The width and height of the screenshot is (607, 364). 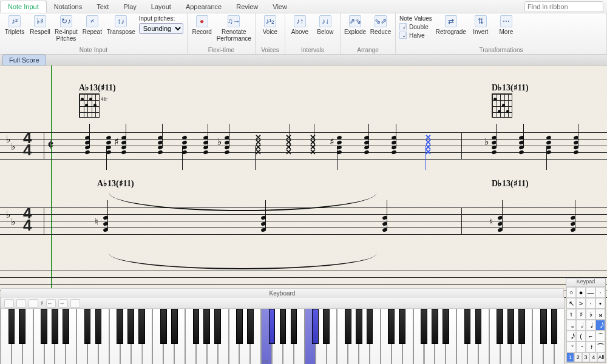 I want to click on document-tab-full-score: Full Score, so click(x=24, y=60).